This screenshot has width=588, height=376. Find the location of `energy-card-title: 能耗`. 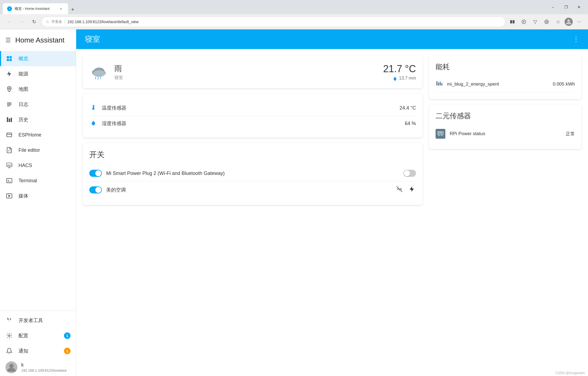

energy-card-title: 能耗 is located at coordinates (505, 67).